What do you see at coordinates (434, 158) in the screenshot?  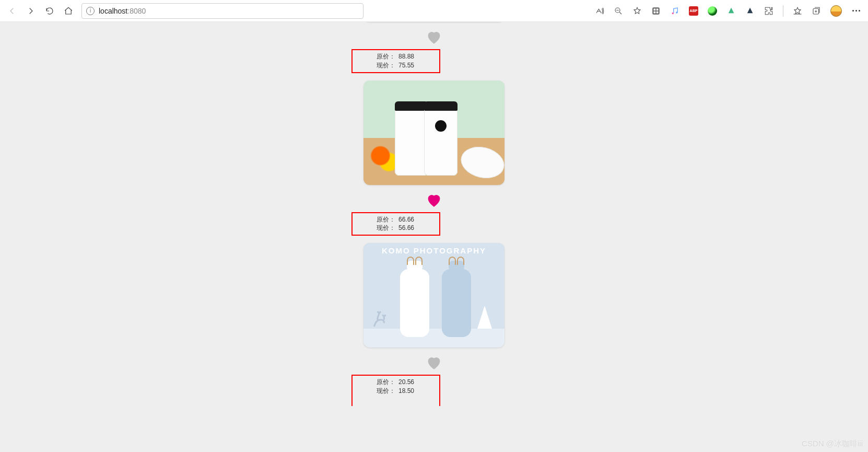 I see `product-card: 原价：66.66 现价：56.66` at bounding box center [434, 158].